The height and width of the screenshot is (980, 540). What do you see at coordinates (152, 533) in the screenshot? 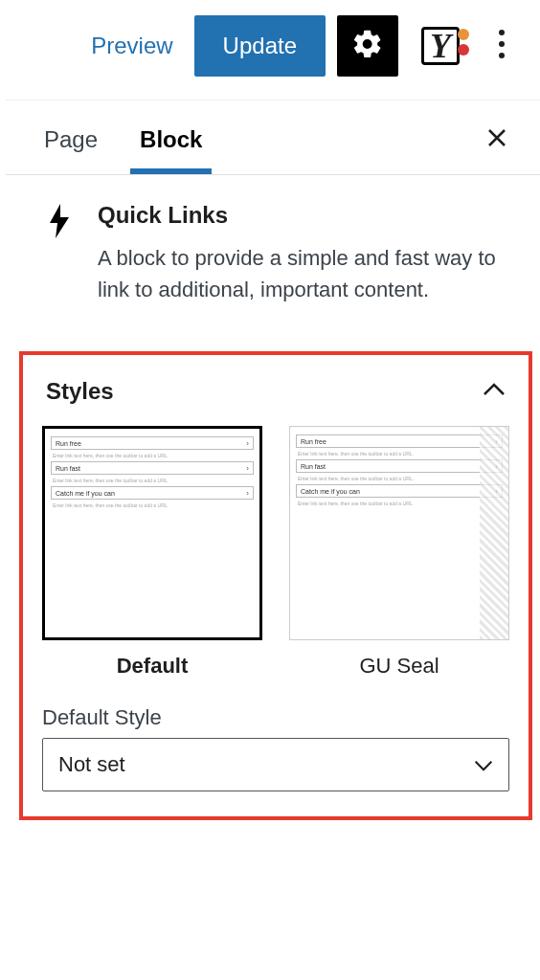
I see `style-thumbnail-default: Run free› Enter link text here, then use…` at bounding box center [152, 533].